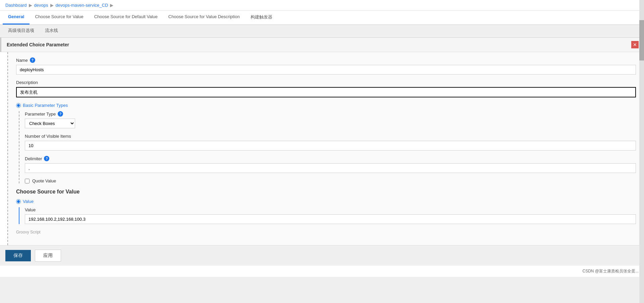 The height and width of the screenshot is (303, 644). Describe the element at coordinates (330, 146) in the screenshot. I see `visible-items-input` at that location.